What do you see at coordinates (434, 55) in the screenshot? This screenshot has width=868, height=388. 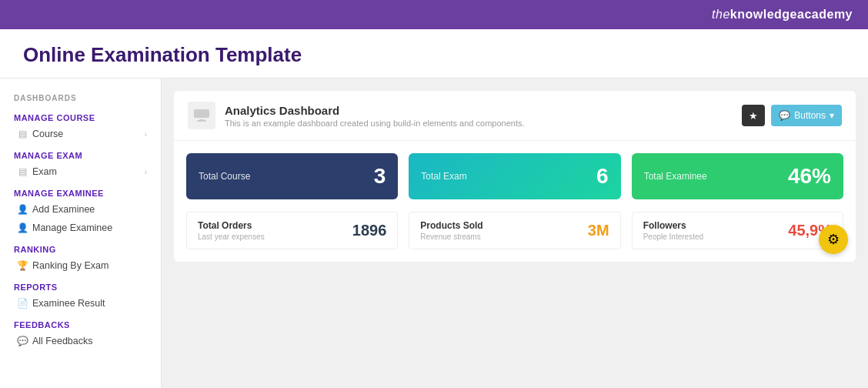 I see `page-title: Online Examination Template` at bounding box center [434, 55].